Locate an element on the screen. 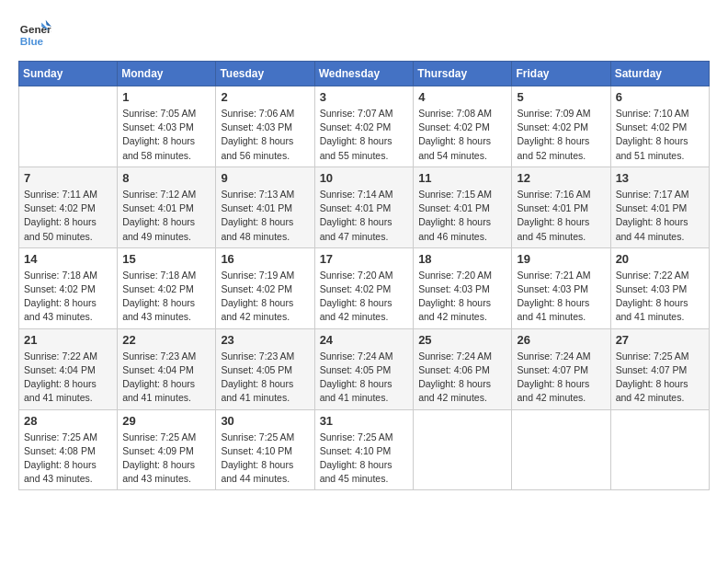 This screenshot has height=563, width=728. day-info: Sunrise: 7:25 AMSunset: 4:09 PMDaylight:… is located at coordinates (166, 458).